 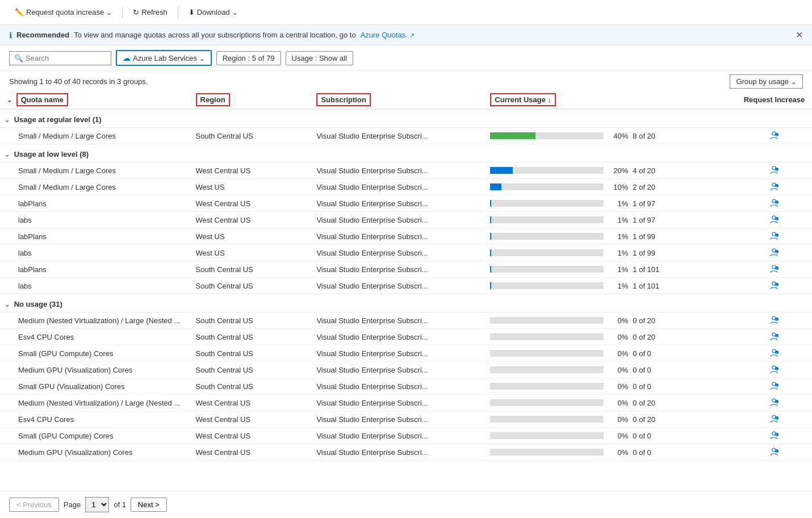 I want to click on usage-count: 0 of 20, so click(x=650, y=337).